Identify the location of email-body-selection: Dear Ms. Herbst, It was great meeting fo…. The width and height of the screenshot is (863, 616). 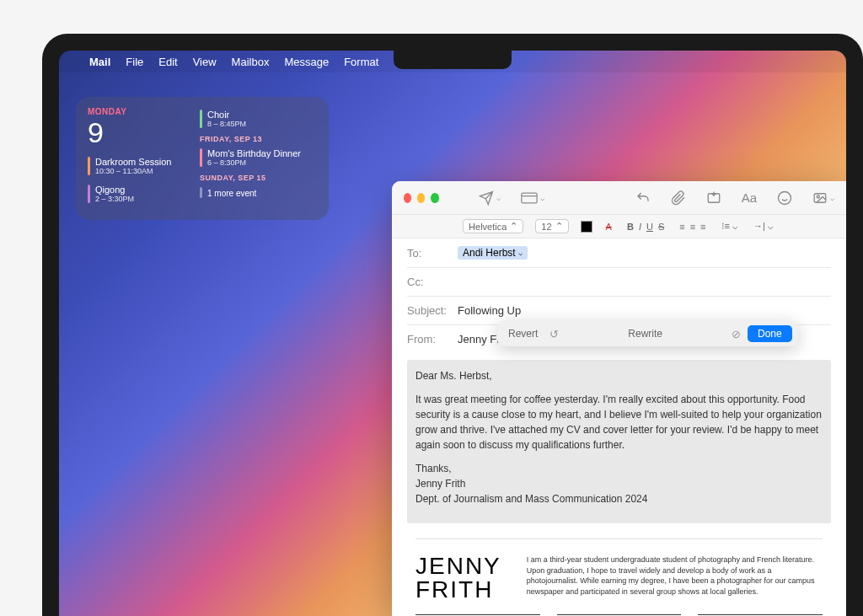
(619, 442).